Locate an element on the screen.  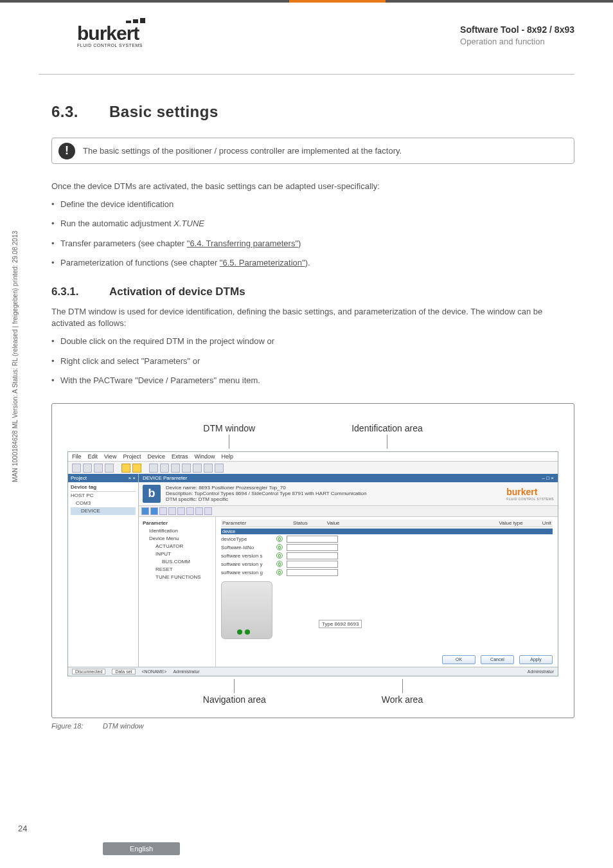
bullet-text: Parameterization of functions (see chapt… is located at coordinates (140, 262).